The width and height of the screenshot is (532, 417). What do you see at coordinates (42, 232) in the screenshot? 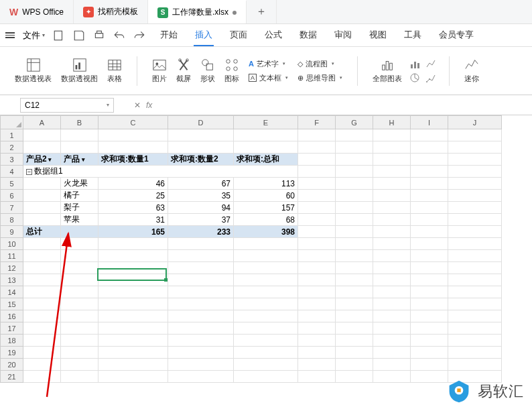
I see `cell: 总计` at bounding box center [42, 232].